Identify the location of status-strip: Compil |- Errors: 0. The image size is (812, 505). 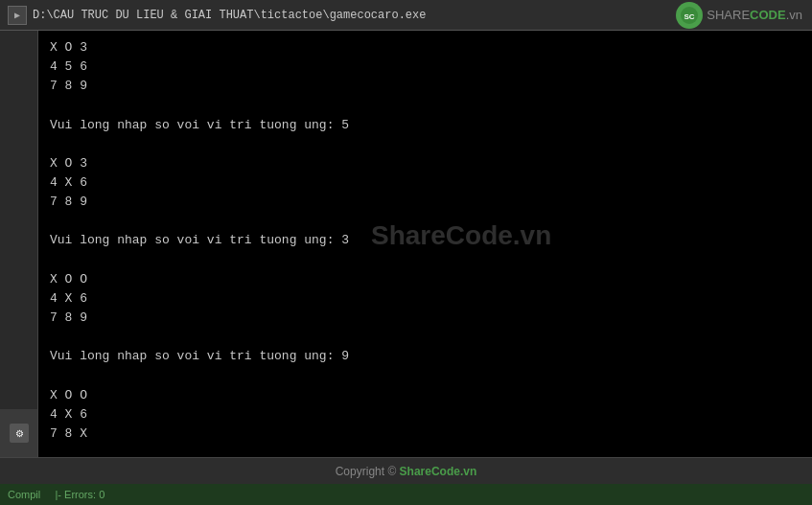
(406, 494).